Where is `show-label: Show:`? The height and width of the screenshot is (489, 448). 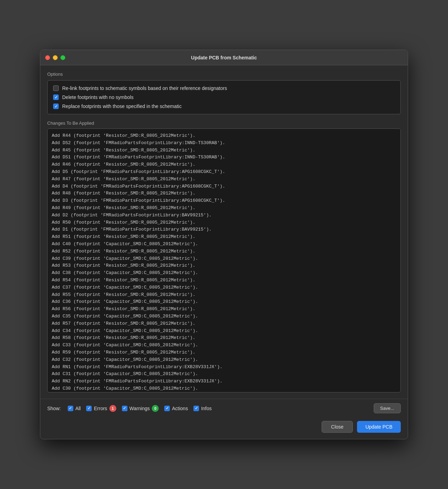 show-label: Show: is located at coordinates (54, 408).